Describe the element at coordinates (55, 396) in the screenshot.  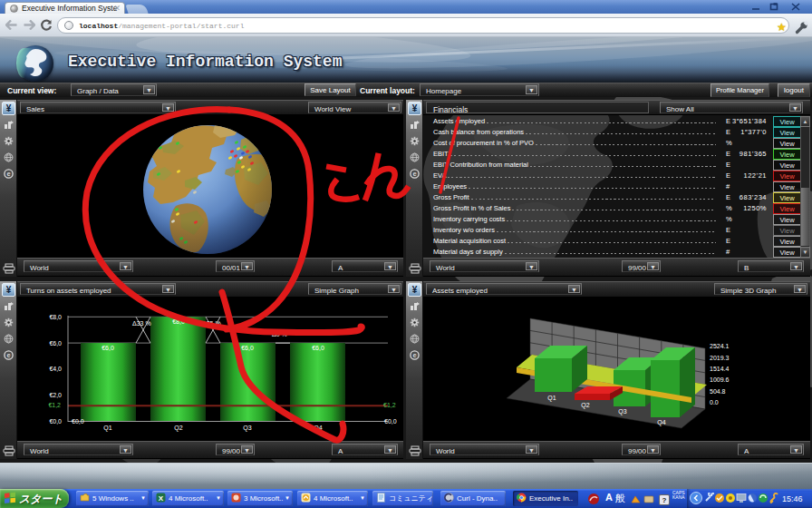
I see `svg-text: €2,0` at that location.